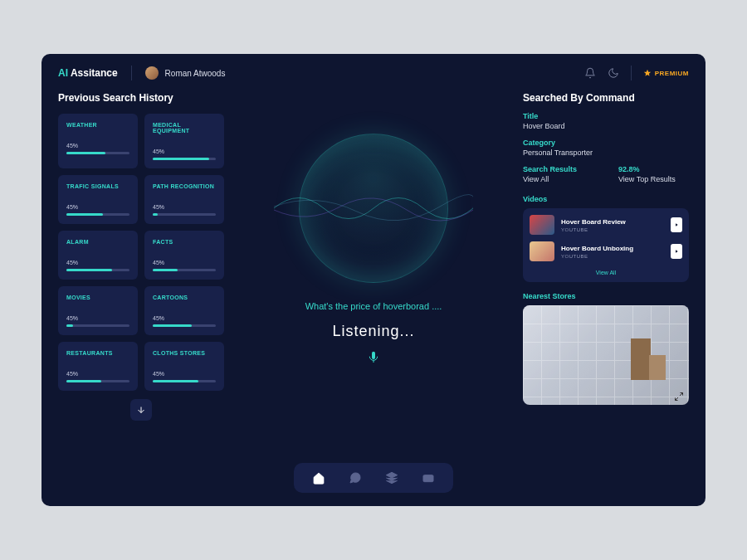 Image resolution: width=747 pixels, height=560 pixels. What do you see at coordinates (374, 306) in the screenshot?
I see `query-text: What's the price of hoverborad ....` at bounding box center [374, 306].